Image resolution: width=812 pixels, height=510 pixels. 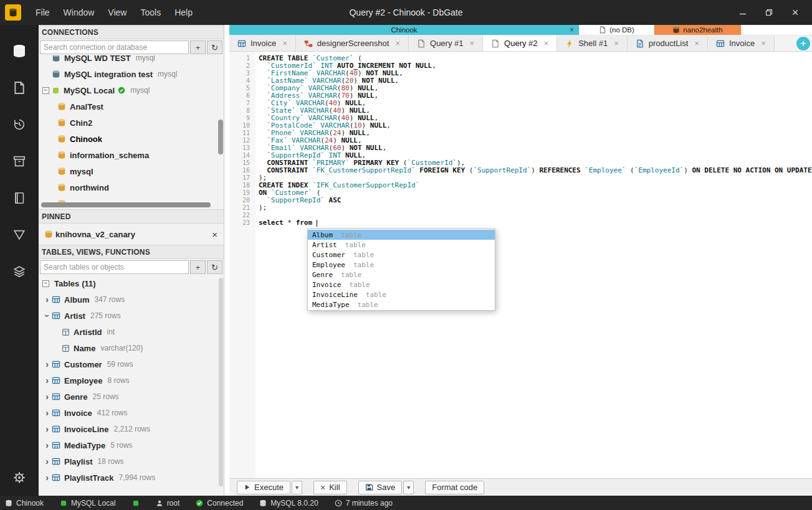 I want to click on sidebar-query-designer-icon, so click(x=19, y=234).